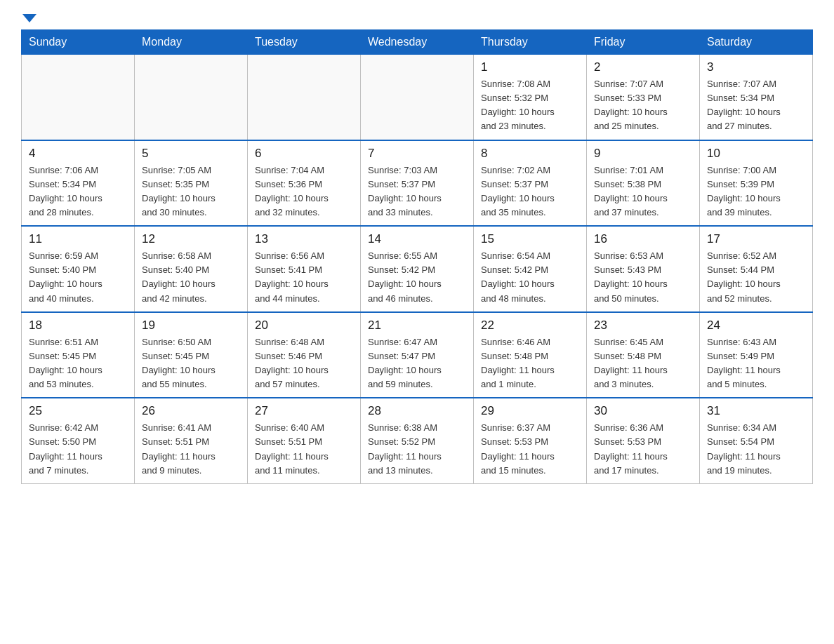  Describe the element at coordinates (79, 184) in the screenshot. I see `calendar-cell: 4Sunrise: 7:06 AM Sunset: 5:34 PM Daylig…` at that location.